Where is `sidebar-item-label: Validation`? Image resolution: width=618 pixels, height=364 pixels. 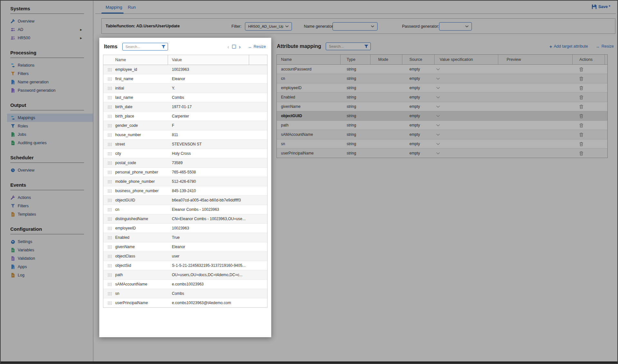
sidebar-item-label: Validation is located at coordinates (26, 258).